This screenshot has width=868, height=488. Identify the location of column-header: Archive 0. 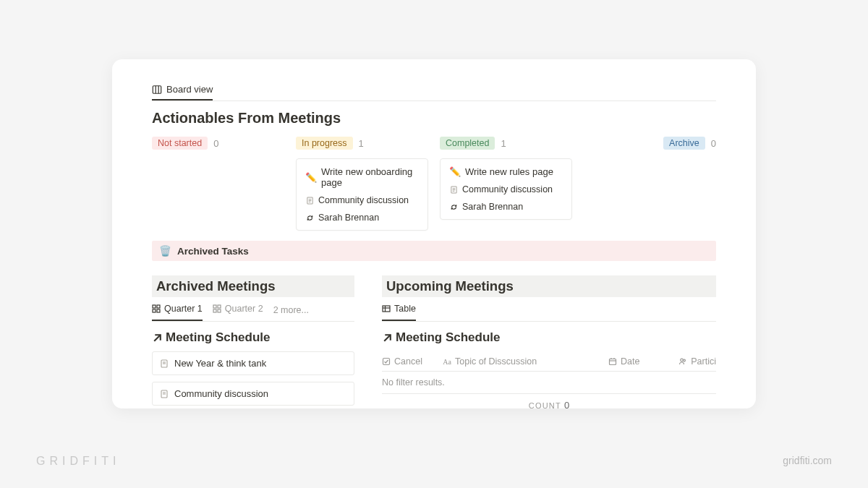
(650, 143).